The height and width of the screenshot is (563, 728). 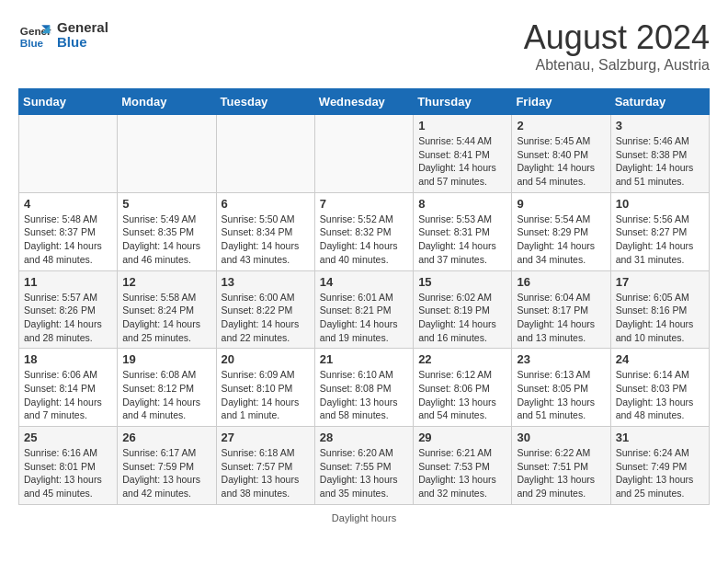 I want to click on day-number: 16, so click(x=561, y=282).